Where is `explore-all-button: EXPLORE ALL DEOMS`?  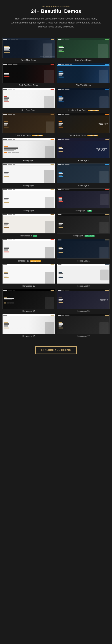
explore-all-button: EXPLORE ALL DEOMS is located at coordinates (56, 350).